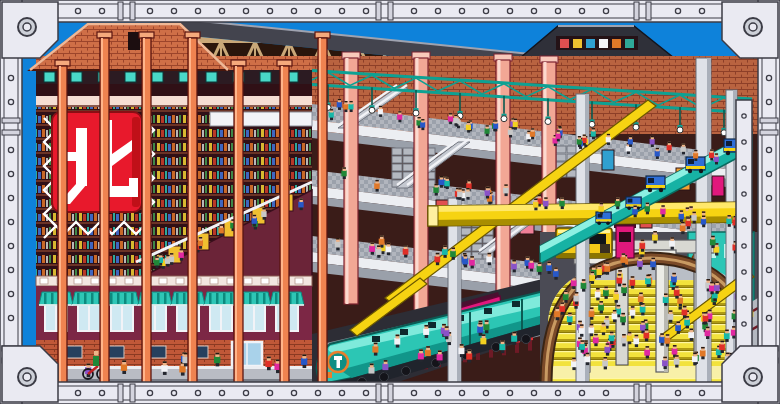 This screenshot has width=780, height=404. What do you see at coordinates (134, 41) in the screenshot?
I see `attic-window` at bounding box center [134, 41].